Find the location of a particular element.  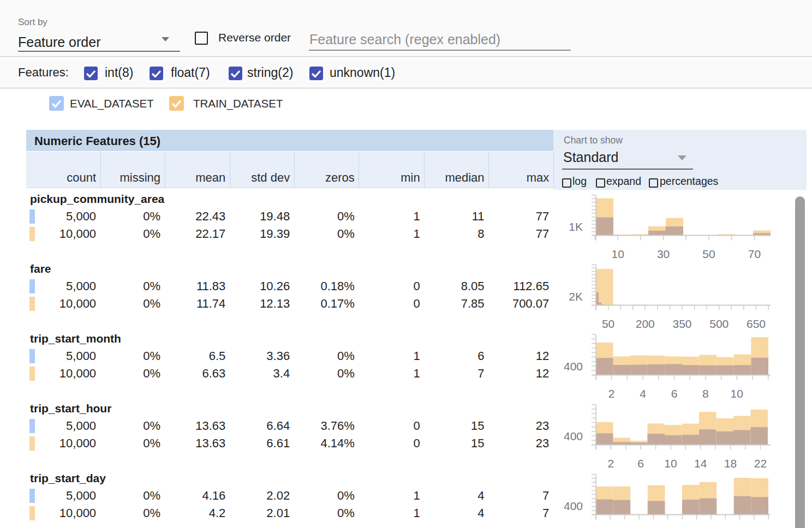

svg-text: 4 is located at coordinates (643, 394).